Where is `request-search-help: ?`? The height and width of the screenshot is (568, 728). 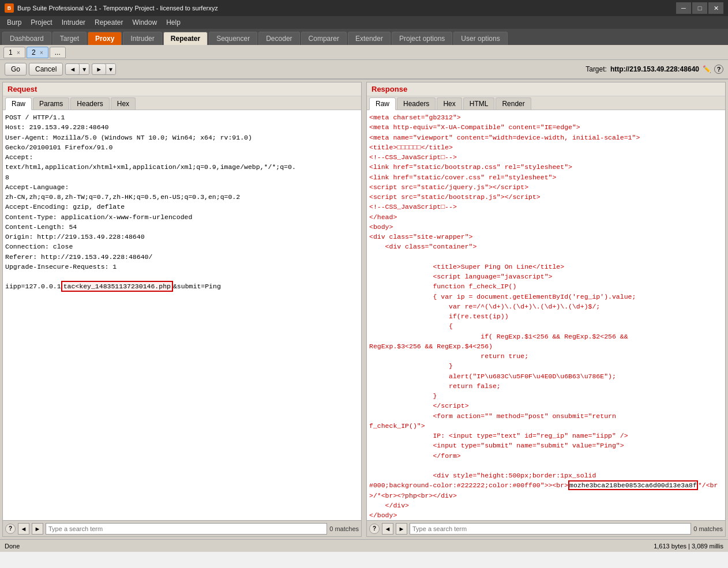
request-search-help: ? is located at coordinates (10, 529).